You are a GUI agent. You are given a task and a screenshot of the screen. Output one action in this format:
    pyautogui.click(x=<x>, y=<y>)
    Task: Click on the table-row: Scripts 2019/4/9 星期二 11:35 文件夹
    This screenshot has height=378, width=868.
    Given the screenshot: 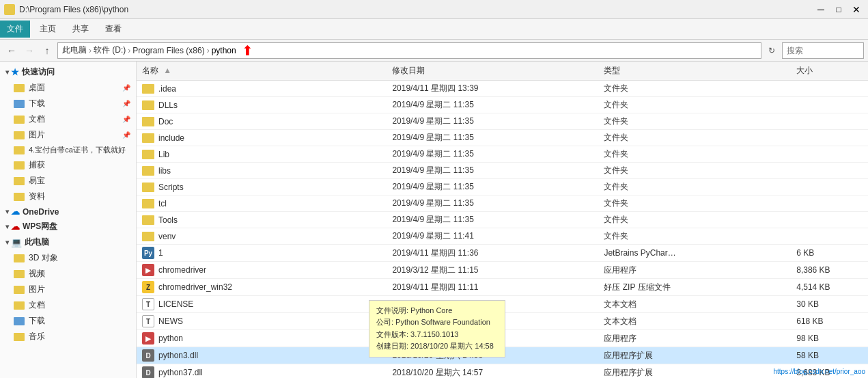 What is the action you would take?
    pyautogui.click(x=503, y=187)
    